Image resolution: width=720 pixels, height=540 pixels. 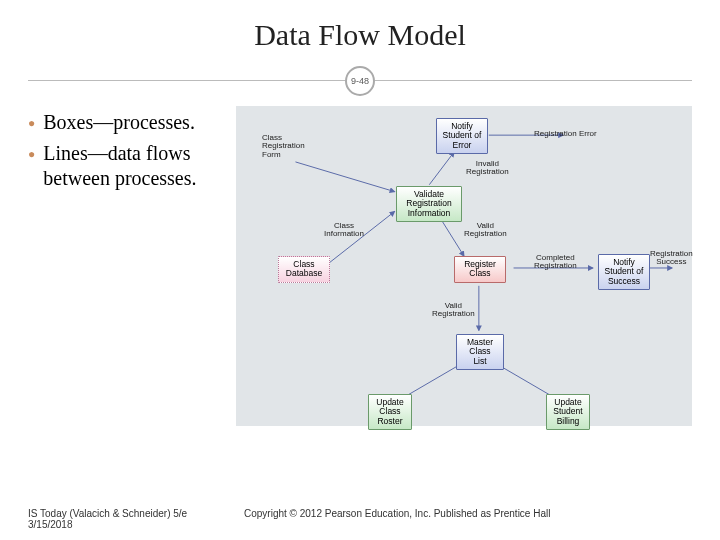 What do you see at coordinates (360, 519) in the screenshot?
I see `footer: IS Today (Valacich & Schneider) 5/e 3/15…` at bounding box center [360, 519].